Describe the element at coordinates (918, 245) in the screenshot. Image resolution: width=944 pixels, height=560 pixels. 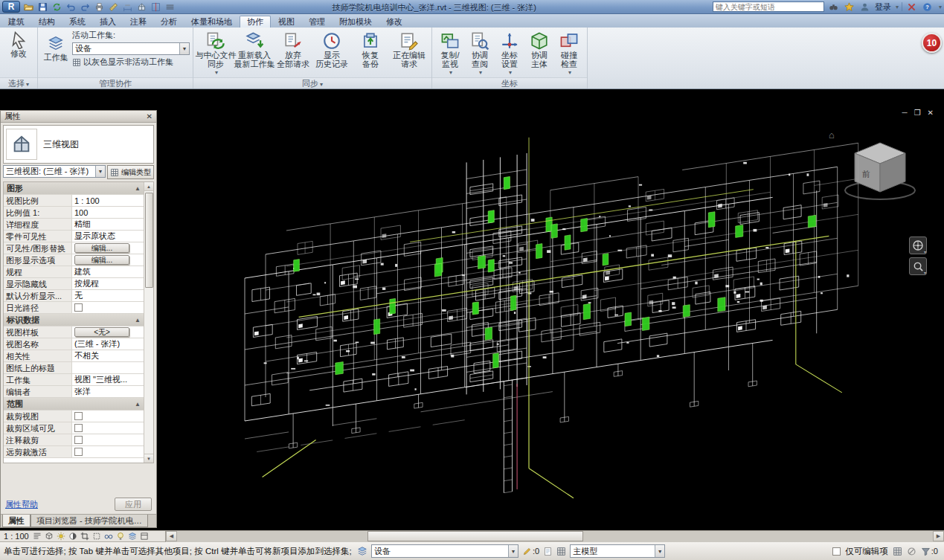
I see `steering-wheel-button: ▾` at that location.